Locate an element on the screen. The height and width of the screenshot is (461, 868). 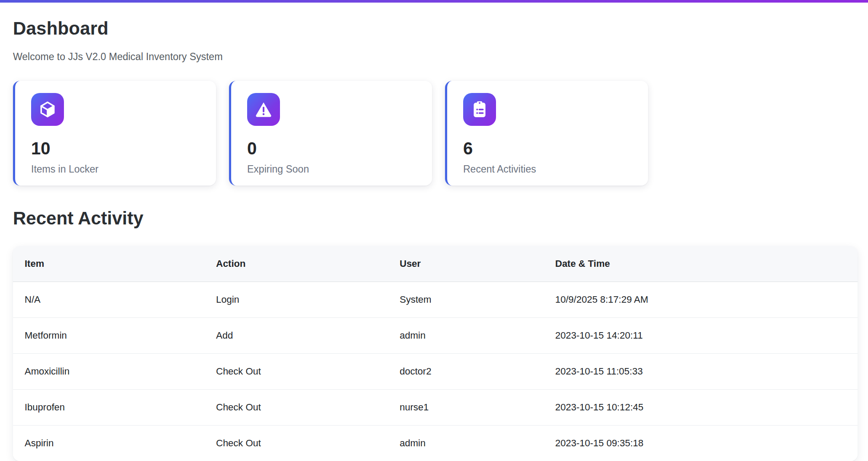
cell-user: System is located at coordinates (466, 300).